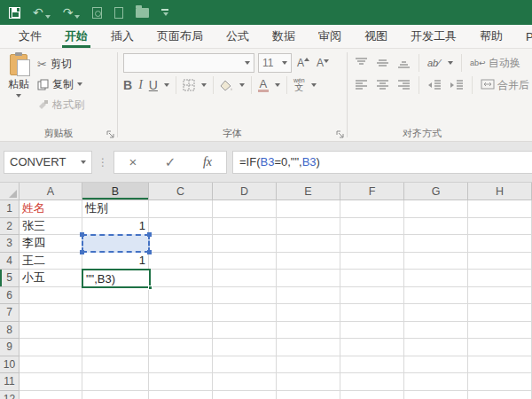 Image resolution: width=532 pixels, height=399 pixels. Describe the element at coordinates (245, 244) in the screenshot. I see `cell-D3` at that location.